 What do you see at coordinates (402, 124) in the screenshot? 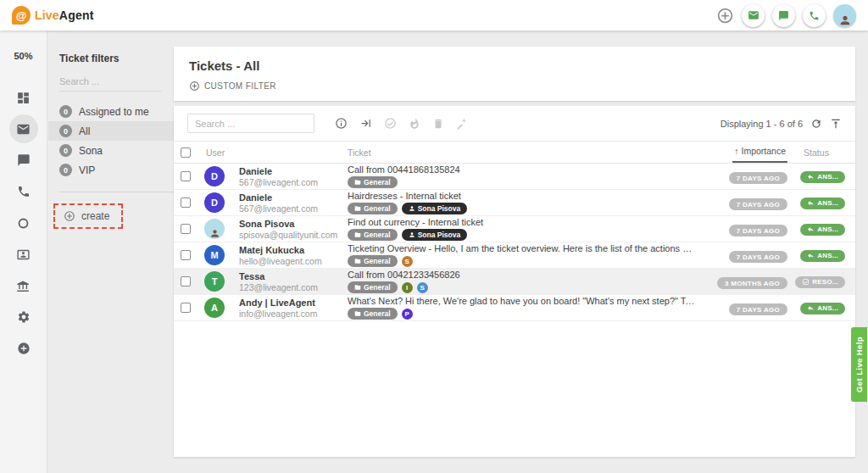
I see `bulk-action-icons` at bounding box center [402, 124].